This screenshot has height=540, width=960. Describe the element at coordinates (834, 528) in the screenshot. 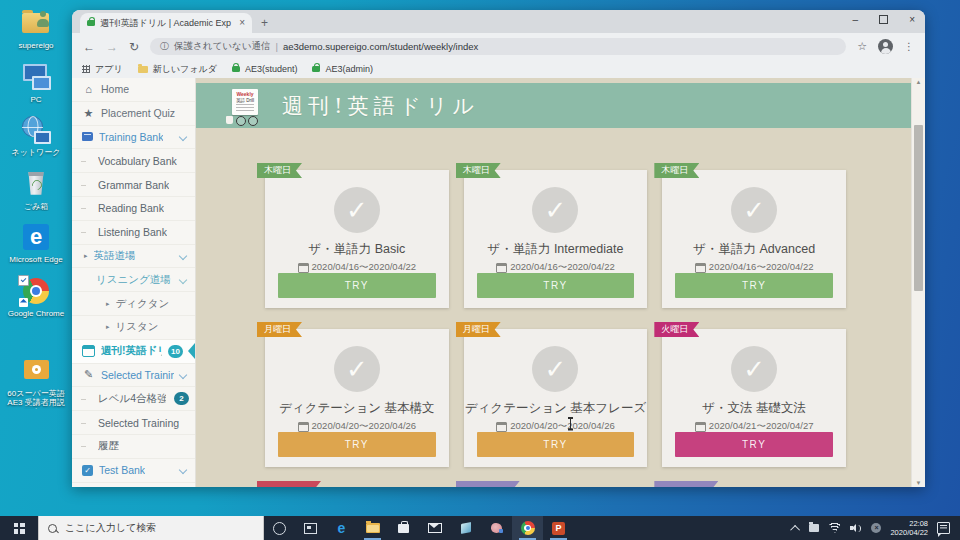

I see `wifi-icon` at that location.